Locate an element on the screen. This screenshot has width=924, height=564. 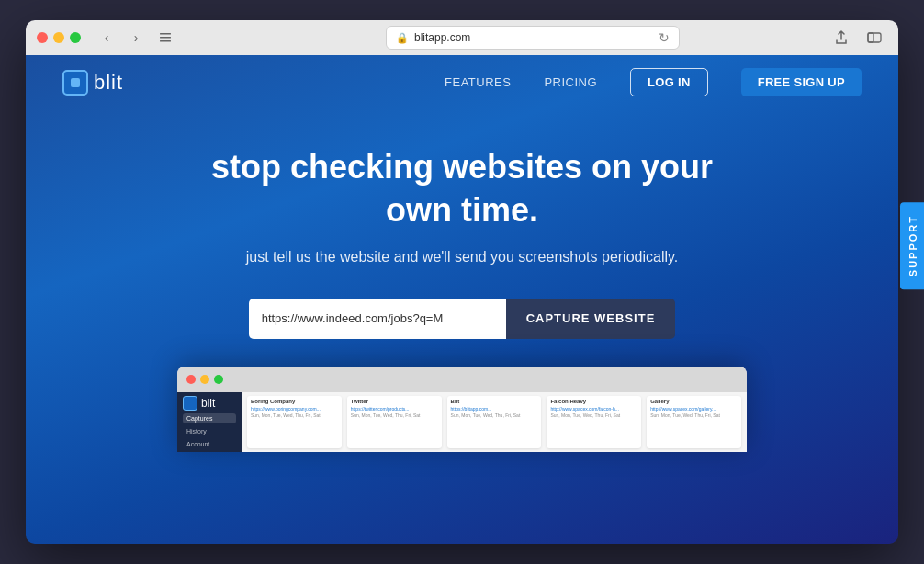
preview-card-5: Gallery http://www.spacex.com/gallery...… is located at coordinates (694, 423).